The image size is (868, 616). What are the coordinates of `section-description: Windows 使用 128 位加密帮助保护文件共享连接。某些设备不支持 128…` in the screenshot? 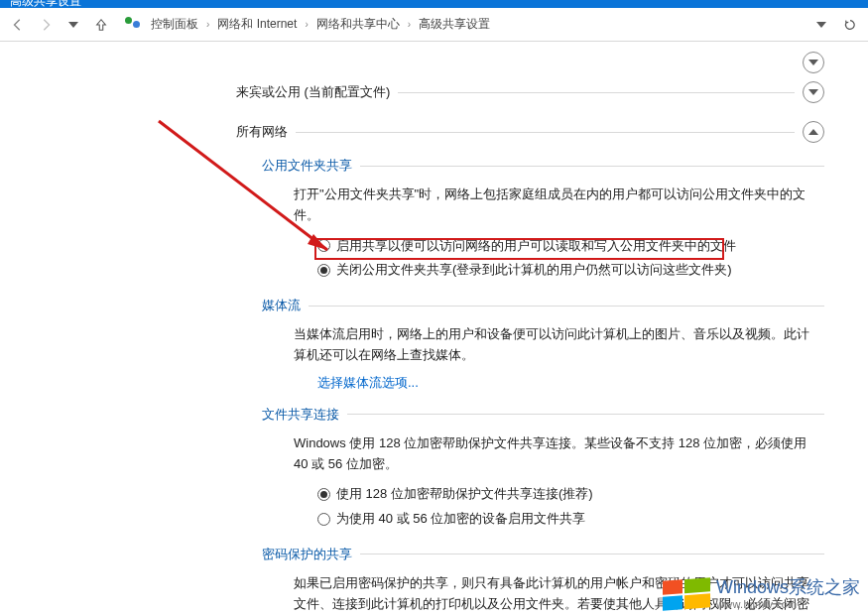 It's located at (556, 454).